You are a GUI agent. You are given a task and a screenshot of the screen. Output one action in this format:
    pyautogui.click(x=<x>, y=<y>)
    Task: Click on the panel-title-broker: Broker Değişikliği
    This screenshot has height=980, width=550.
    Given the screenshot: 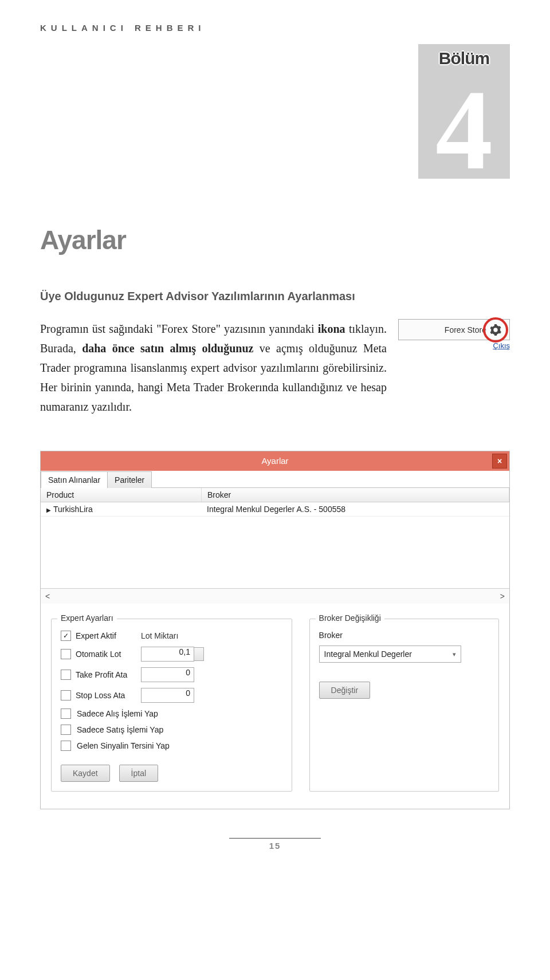 What is the action you would take?
    pyautogui.click(x=350, y=618)
    